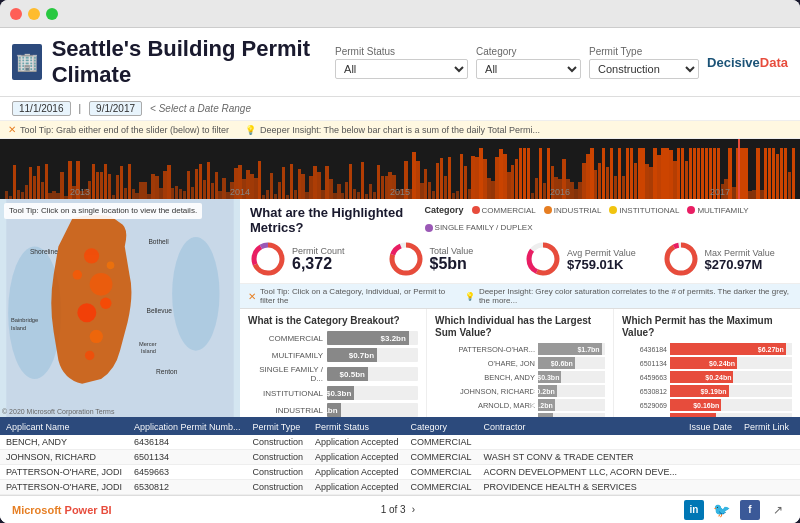 Image resolution: width=800 pixels, height=523 pixels. Describe the element at coordinates (400, 109) in the screenshot. I see `date-bar: 11/1/2016 | 9/1/2017 < Select a Date Ran…` at that location.